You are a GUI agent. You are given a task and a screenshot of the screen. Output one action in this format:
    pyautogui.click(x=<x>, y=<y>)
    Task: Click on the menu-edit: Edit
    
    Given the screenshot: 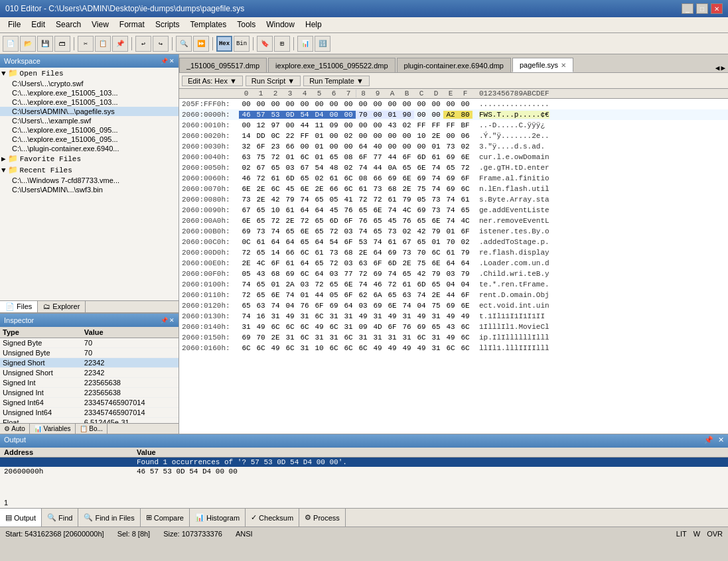 What is the action you would take?
    pyautogui.click(x=38, y=25)
    